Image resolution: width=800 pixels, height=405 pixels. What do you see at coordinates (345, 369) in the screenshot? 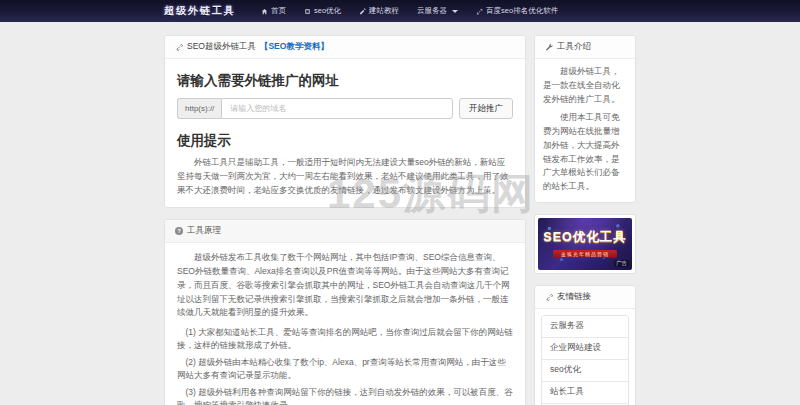
I see `principle-item: (2) 超级外链由本站精心收集了数个ip、Alexa、pr查询等站长常用查询网站…` at bounding box center [345, 369].